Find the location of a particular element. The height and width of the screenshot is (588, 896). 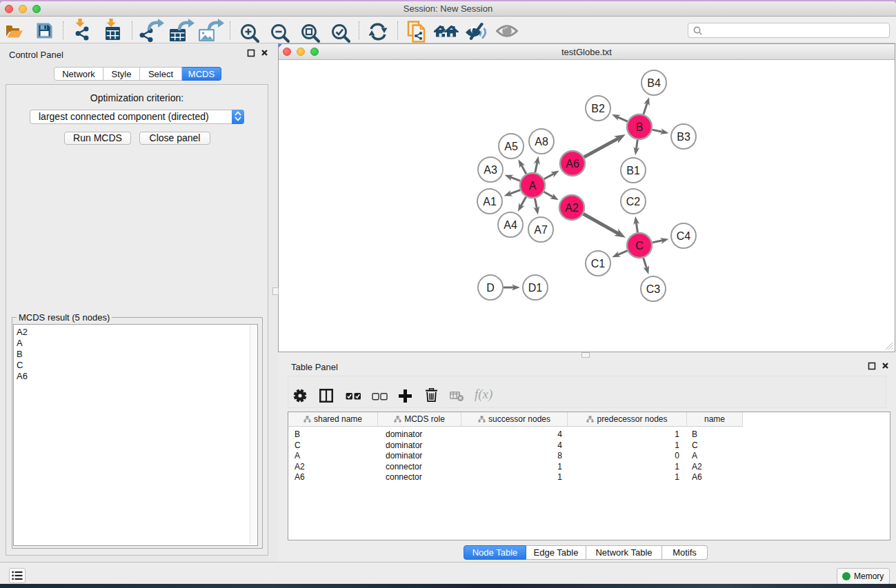

svg-text: A6 is located at coordinates (573, 164).